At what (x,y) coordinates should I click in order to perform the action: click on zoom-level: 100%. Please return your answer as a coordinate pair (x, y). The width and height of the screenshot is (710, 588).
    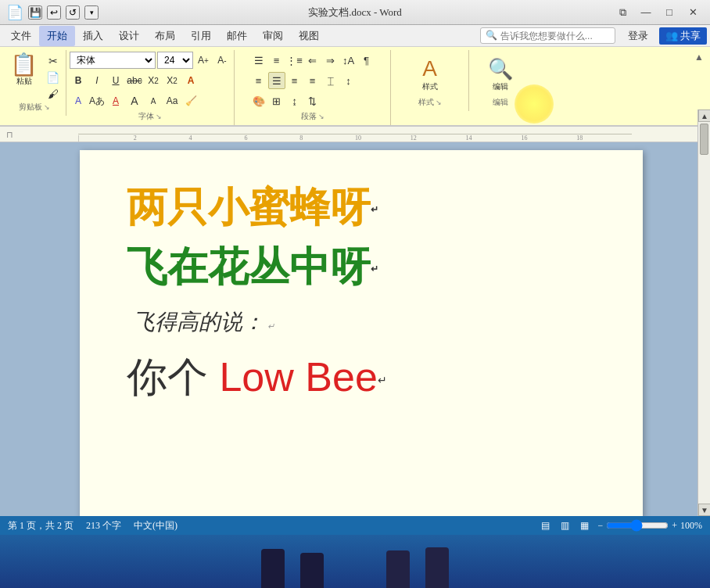
    Looking at the image, I should click on (691, 525).